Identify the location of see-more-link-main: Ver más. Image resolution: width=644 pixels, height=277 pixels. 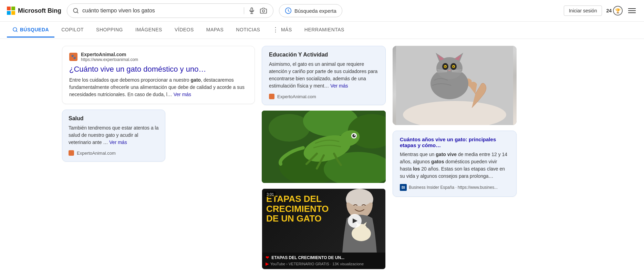
(183, 94).